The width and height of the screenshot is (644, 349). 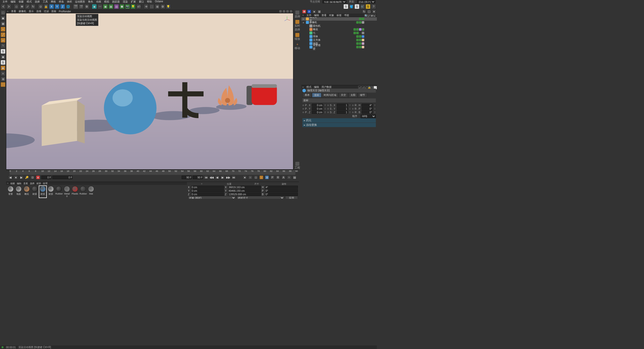 I want to click on menu-extensions: 扩展, so click(x=133, y=2).